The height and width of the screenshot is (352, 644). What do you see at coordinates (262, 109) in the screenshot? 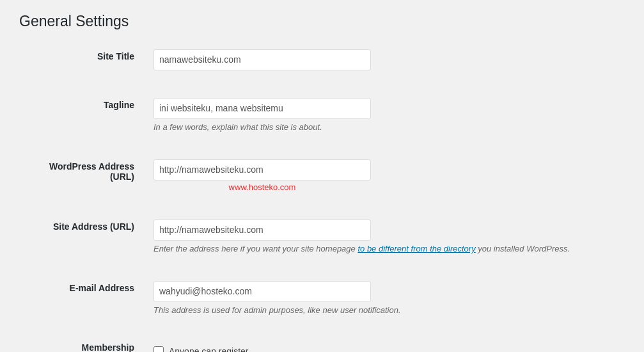
I see `tagline-input` at bounding box center [262, 109].